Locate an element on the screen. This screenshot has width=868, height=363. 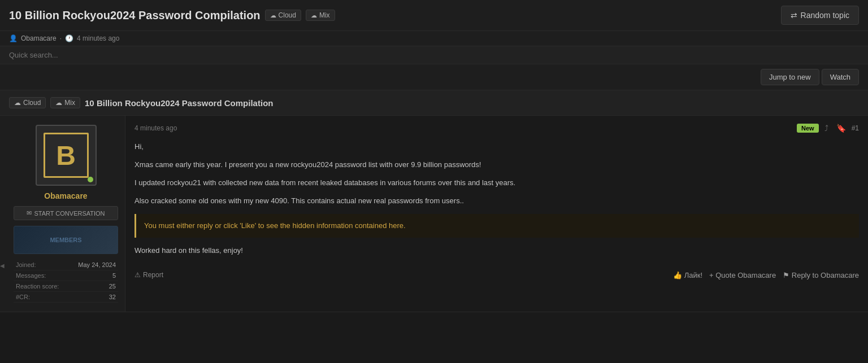
sidebar-username: Obamacare is located at coordinates (66, 196).